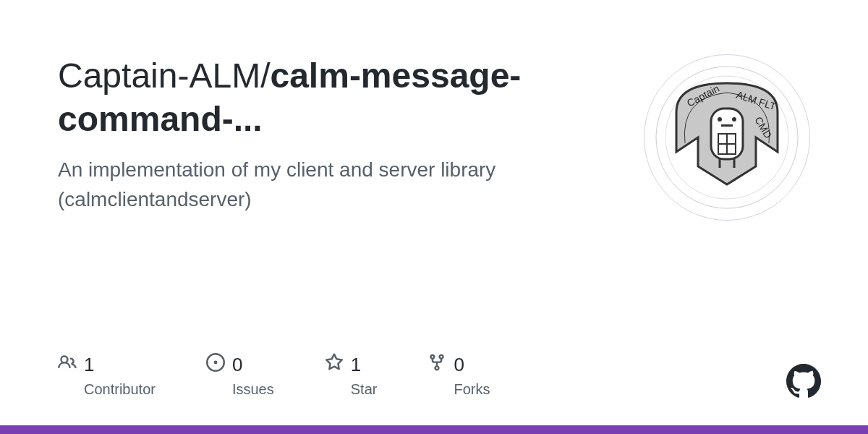 This screenshot has width=868, height=434. What do you see at coordinates (216, 365) in the screenshot?
I see `issue-icon` at bounding box center [216, 365].